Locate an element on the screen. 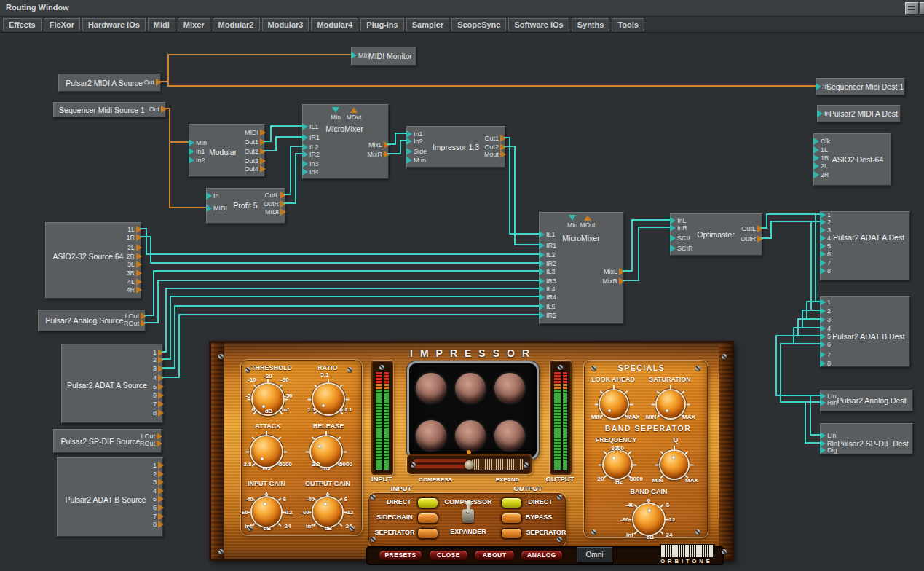 The height and width of the screenshot is (571, 924). module-midi-monitor: MIDI MonitorMIn is located at coordinates (384, 56).